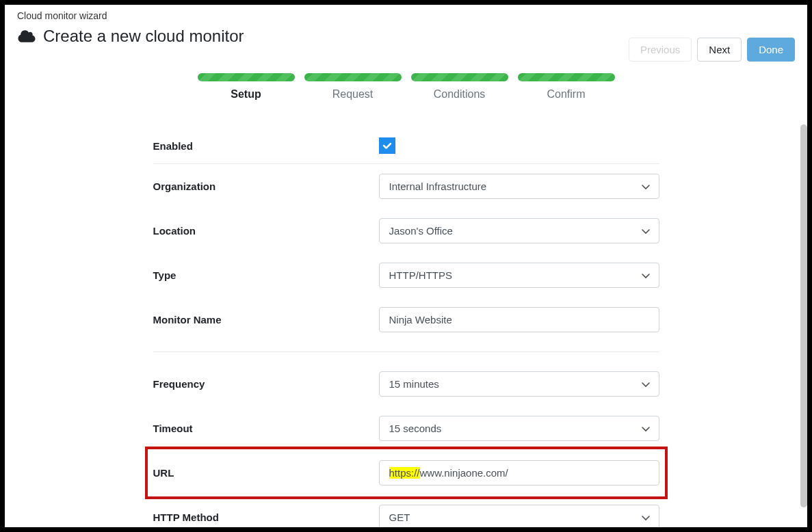  What do you see at coordinates (266, 320) in the screenshot?
I see `label-monitor-name: Monitor Name` at bounding box center [266, 320].